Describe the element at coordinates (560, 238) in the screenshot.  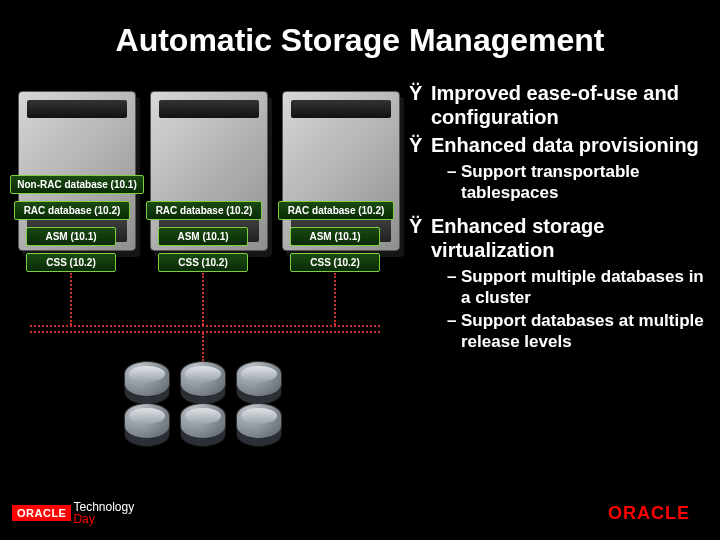
I see `bullet-item: Enhanced storage virtualization` at that location.